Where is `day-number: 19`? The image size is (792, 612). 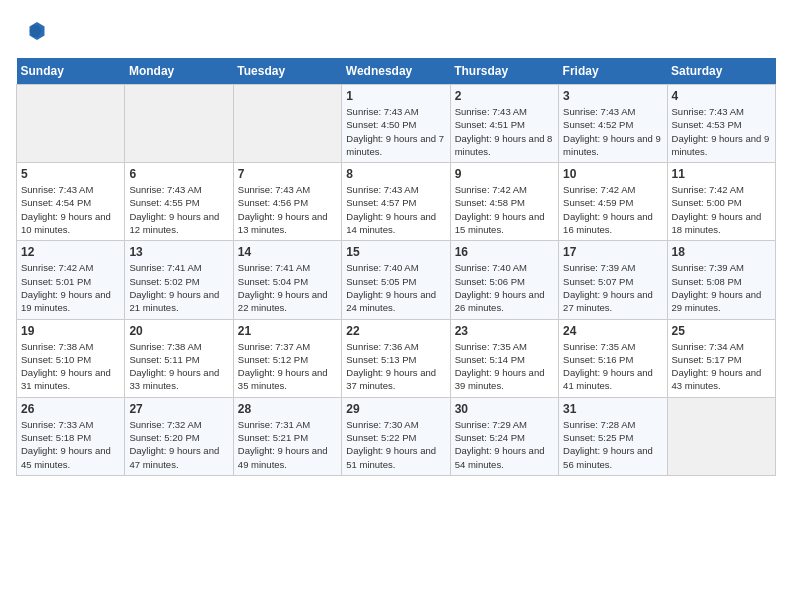 day-number: 19 is located at coordinates (70, 331).